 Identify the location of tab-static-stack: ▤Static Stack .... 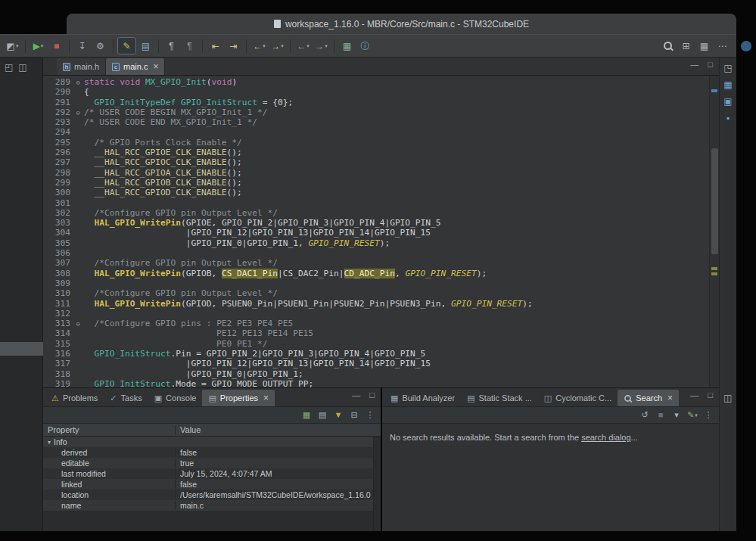
(499, 398).